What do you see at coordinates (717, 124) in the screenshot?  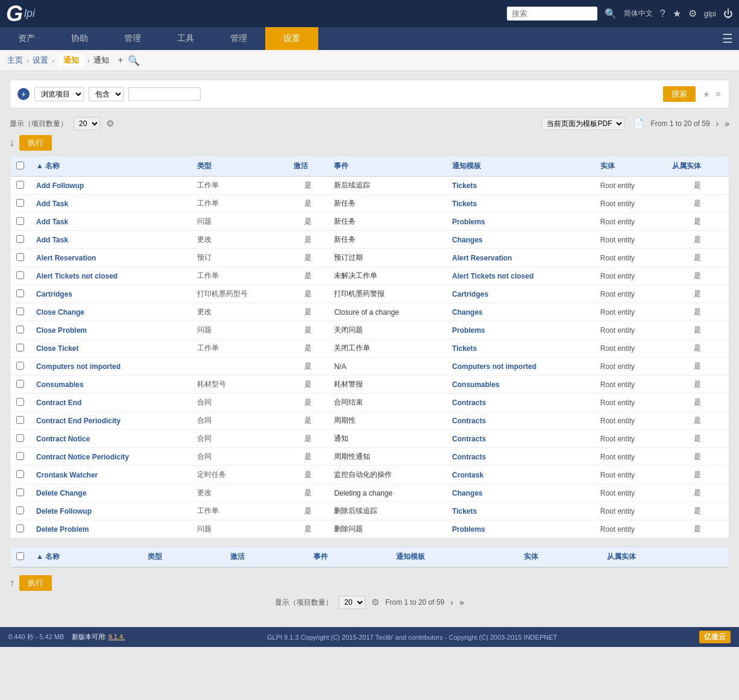 I see `next-page-arrow: ›` at bounding box center [717, 124].